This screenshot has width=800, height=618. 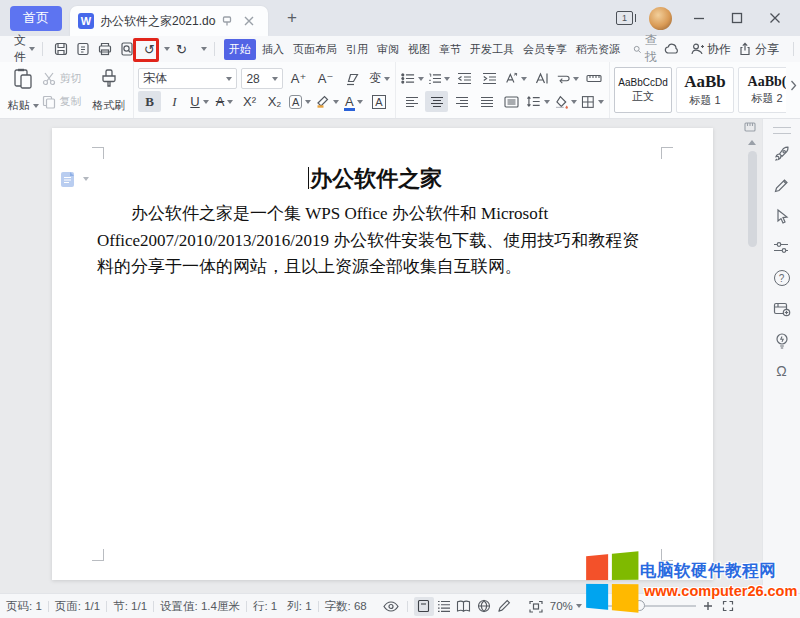 I want to click on tab-page-layout: 页面布局, so click(x=315, y=50).